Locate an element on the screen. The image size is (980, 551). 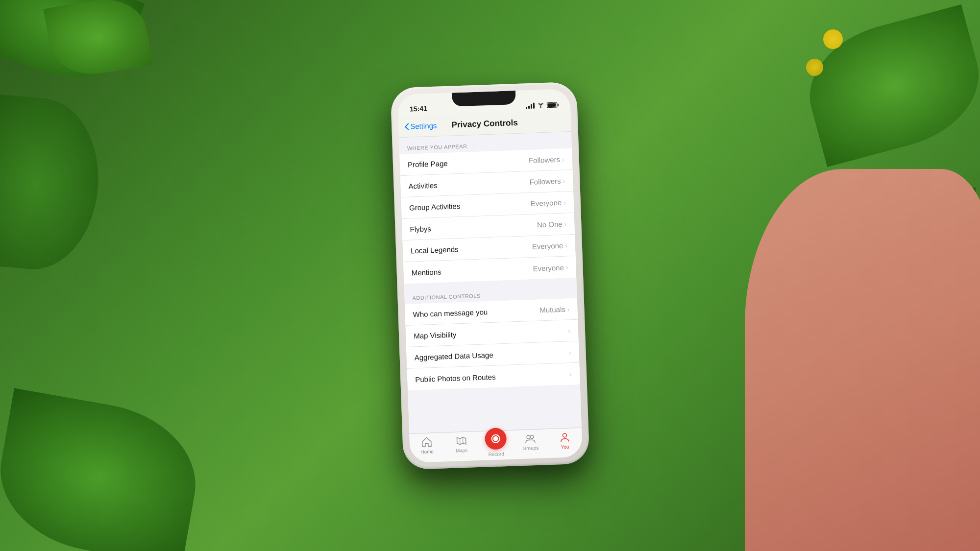
chevron-icon-aggregated-data: › is located at coordinates (570, 352).